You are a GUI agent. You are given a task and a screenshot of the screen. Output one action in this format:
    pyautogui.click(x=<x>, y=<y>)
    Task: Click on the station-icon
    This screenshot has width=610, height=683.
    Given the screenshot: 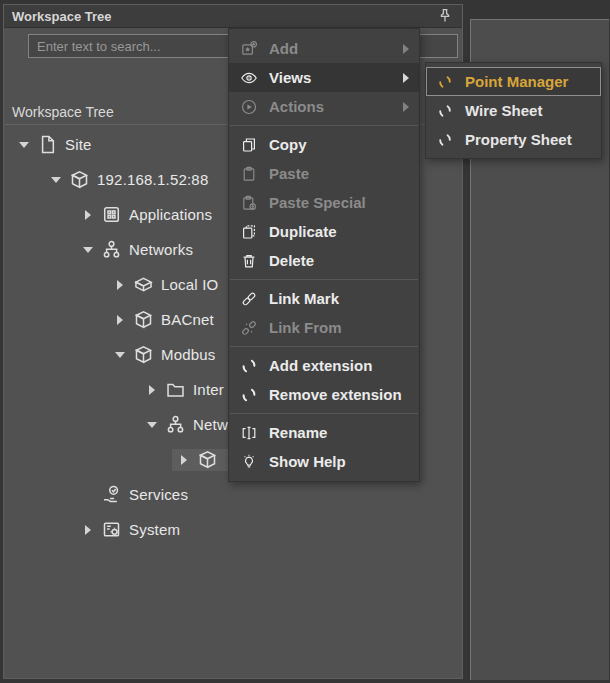 What is the action you would take?
    pyautogui.click(x=79, y=180)
    